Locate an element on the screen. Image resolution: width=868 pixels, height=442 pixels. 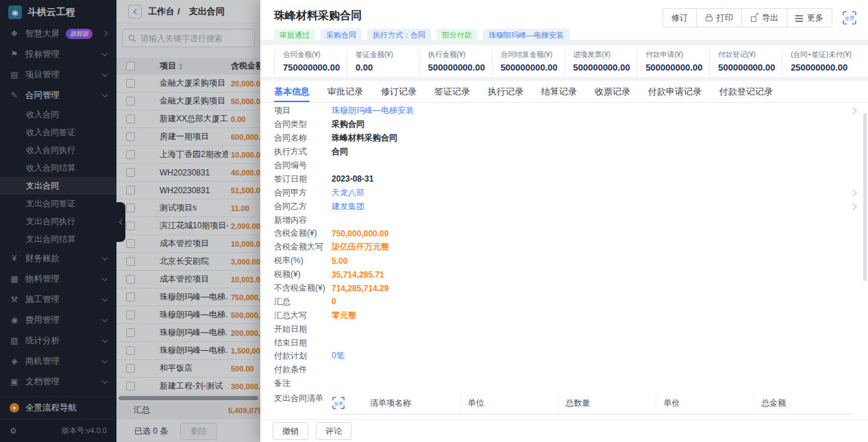
footer-action-button: 撤销 is located at coordinates (290, 431).